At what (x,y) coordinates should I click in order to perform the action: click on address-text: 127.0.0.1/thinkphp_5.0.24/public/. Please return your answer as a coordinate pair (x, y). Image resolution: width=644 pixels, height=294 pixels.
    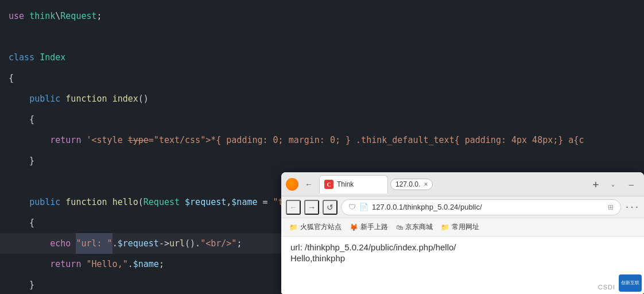
    Looking at the image, I should click on (488, 207).